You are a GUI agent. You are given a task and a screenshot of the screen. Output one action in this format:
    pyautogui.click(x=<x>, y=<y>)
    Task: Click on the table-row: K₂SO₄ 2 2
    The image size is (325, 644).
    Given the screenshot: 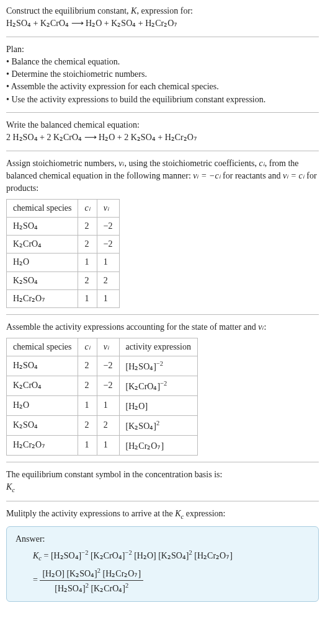 What is the action you would take?
    pyautogui.click(x=63, y=280)
    